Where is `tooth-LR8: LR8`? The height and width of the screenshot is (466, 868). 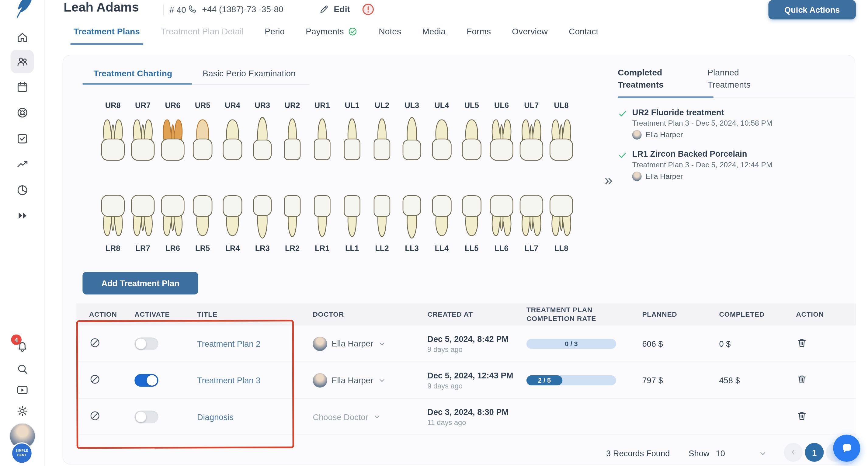 tooth-LR8: LR8 is located at coordinates (113, 222).